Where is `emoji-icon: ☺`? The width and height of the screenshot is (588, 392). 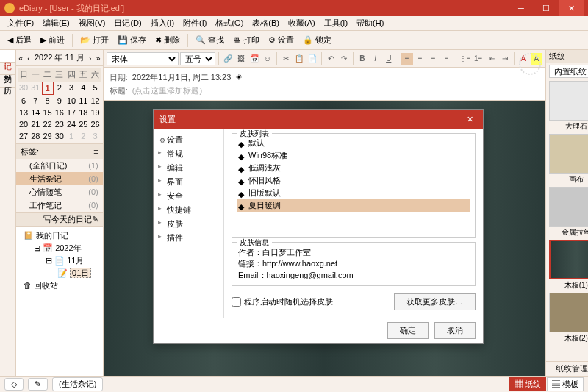
emoji-icon: ☺ is located at coordinates (268, 59).